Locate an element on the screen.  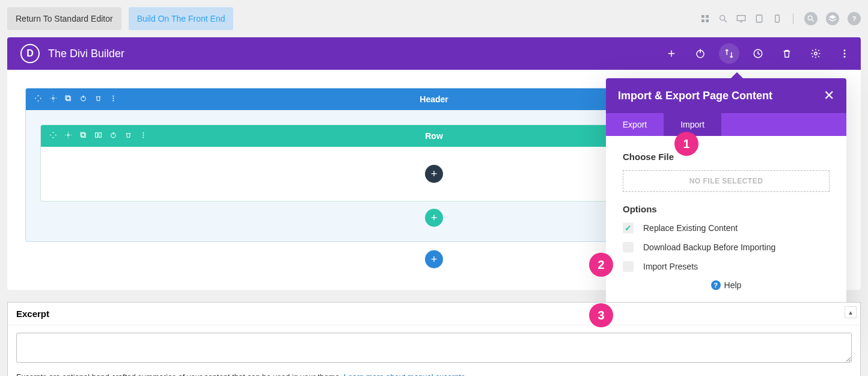
zoom-icon is located at coordinates (811, 19).